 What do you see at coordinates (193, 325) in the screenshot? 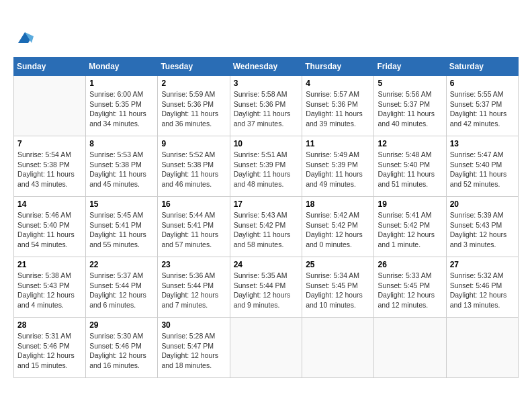
I see `day-number: 30` at bounding box center [193, 325].